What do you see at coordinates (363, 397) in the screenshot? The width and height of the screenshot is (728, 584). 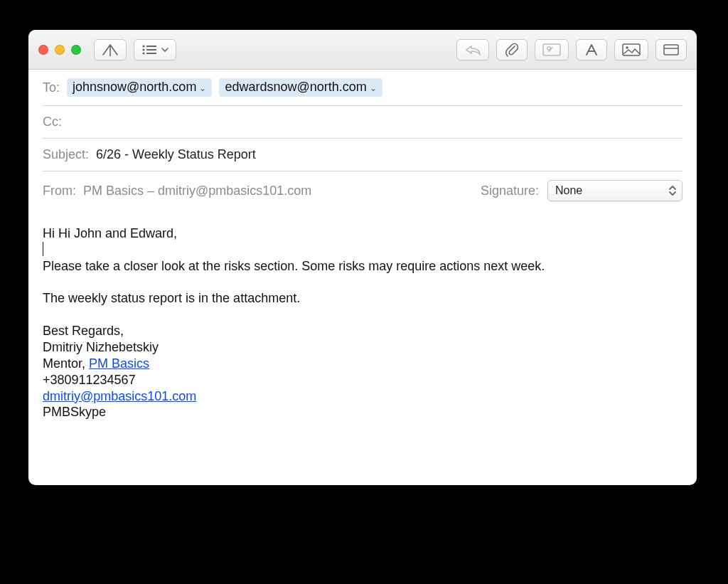 I see `signature-email-line: dmitriy@pmbasics101.com` at bounding box center [363, 397].